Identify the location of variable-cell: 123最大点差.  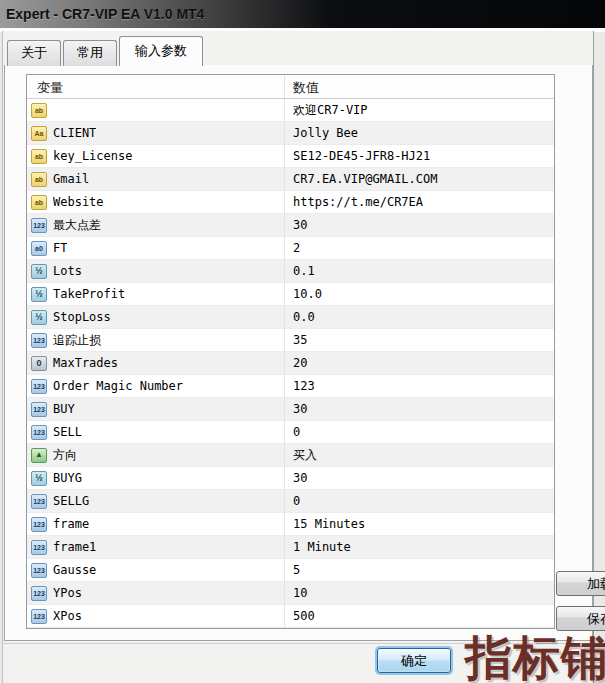
(156, 225).